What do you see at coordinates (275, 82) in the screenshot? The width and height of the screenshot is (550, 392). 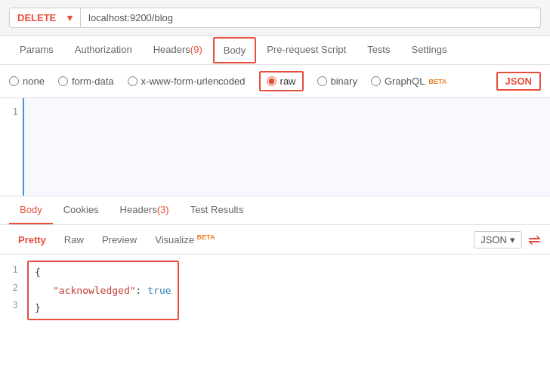 I see `body-type-row: none form-data x-www-form-urlencoded raw…` at bounding box center [275, 82].